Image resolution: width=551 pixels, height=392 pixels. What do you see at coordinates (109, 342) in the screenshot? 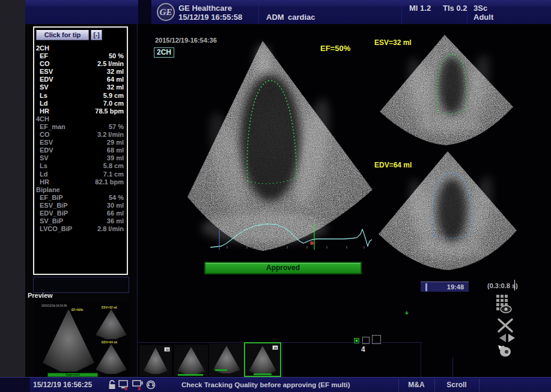
I see `preview-edv-label: EDV=64 ml` at bounding box center [109, 342].